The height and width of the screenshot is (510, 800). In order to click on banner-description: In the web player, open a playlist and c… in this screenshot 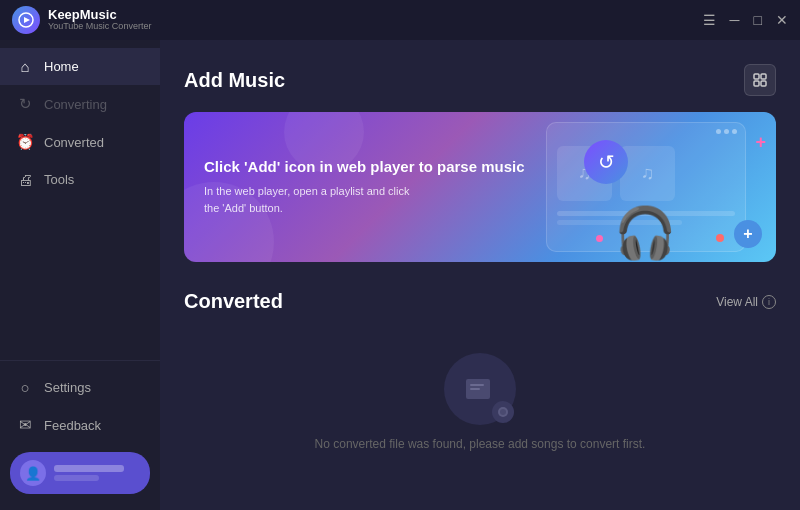, I will do `click(314, 200)`.